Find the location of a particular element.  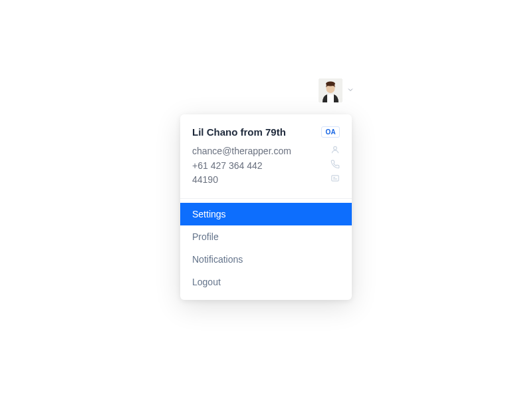

user-email: chance@therapper.com is located at coordinates (242, 152).